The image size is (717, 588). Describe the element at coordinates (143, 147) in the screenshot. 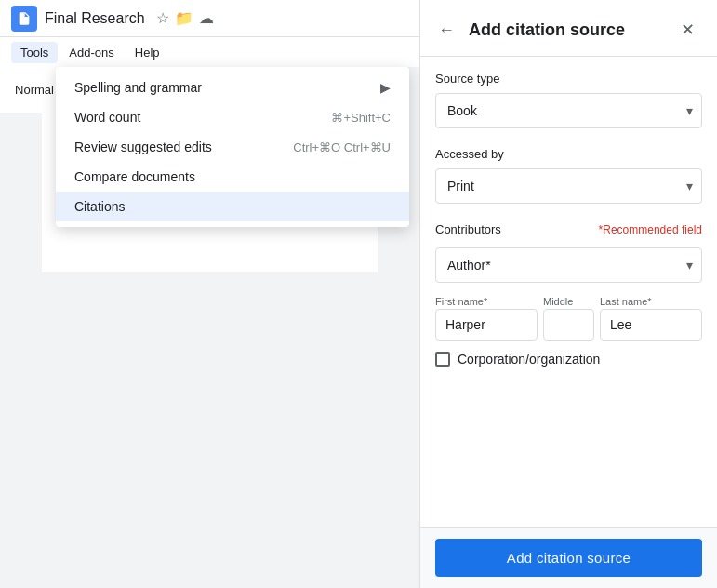

I see `review-label: Review suggested edits` at that location.